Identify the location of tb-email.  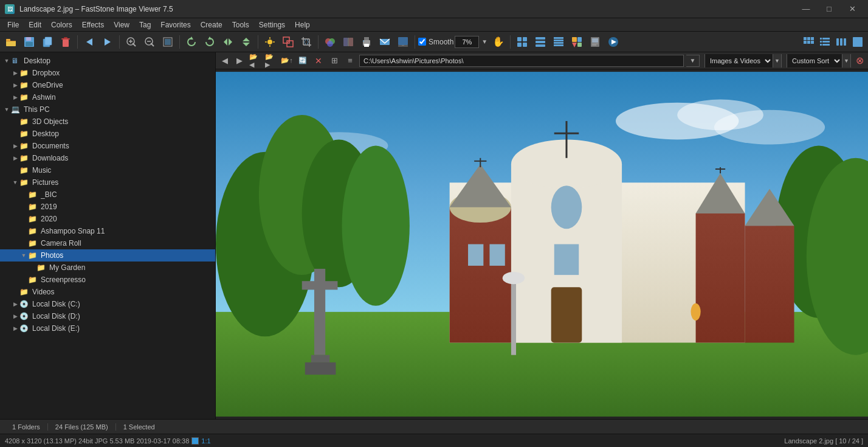
(385, 42).